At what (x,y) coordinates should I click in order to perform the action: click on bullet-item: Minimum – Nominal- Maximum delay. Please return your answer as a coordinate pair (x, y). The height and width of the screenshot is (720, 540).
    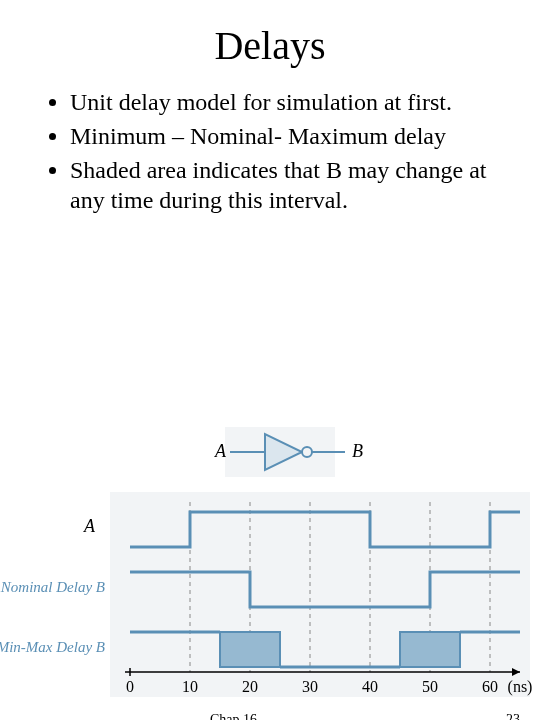
    Looking at the image, I should click on (285, 136).